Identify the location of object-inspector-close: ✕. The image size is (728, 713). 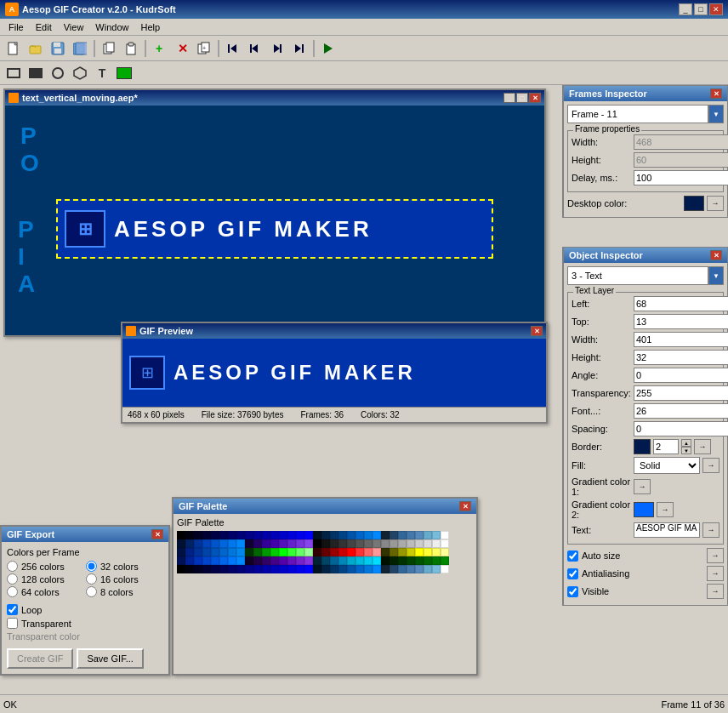
(716, 255).